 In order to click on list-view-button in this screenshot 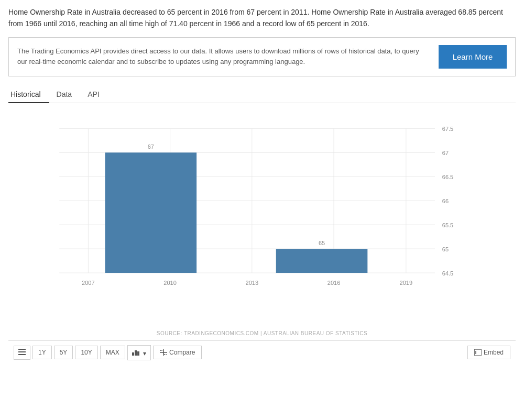, I will do `click(22, 353)`.